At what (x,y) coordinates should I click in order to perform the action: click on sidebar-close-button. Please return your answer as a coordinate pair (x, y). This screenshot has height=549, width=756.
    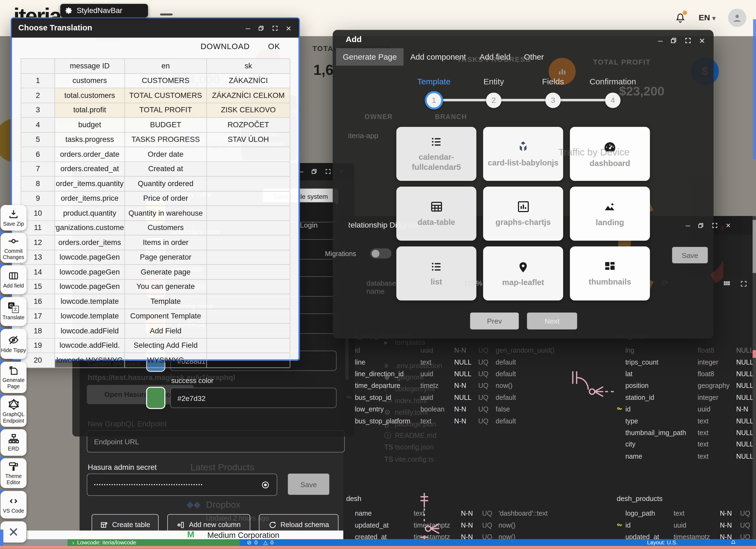
    Looking at the image, I should click on (14, 532).